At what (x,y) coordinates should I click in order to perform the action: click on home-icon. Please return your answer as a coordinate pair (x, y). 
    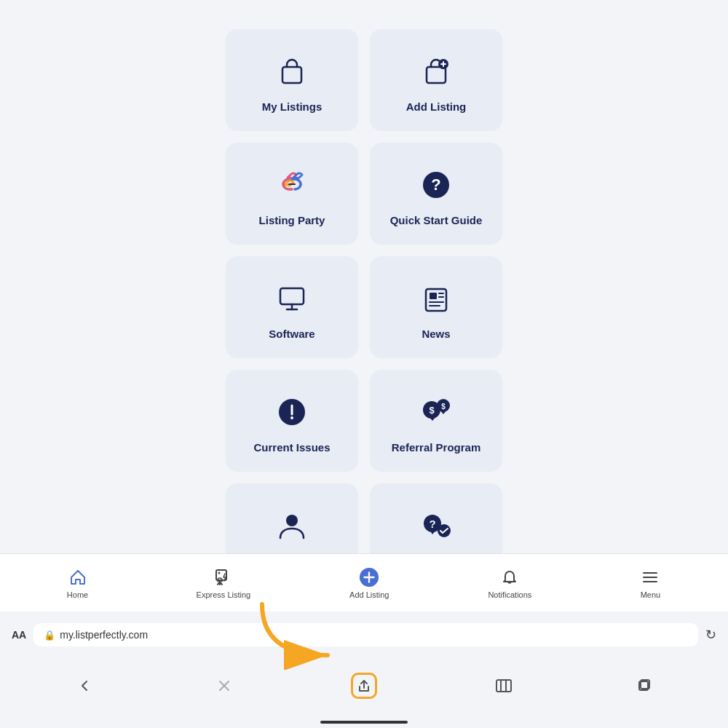
    Looking at the image, I should click on (78, 577).